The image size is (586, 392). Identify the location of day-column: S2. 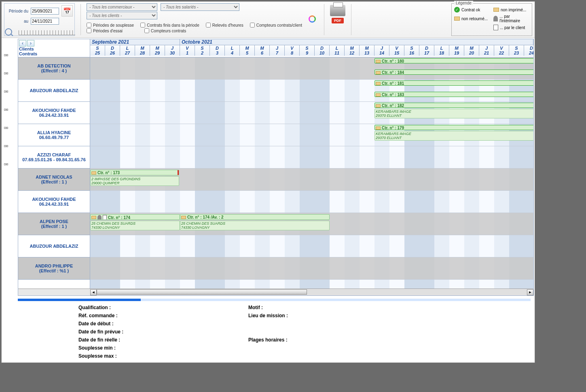
(202, 51).